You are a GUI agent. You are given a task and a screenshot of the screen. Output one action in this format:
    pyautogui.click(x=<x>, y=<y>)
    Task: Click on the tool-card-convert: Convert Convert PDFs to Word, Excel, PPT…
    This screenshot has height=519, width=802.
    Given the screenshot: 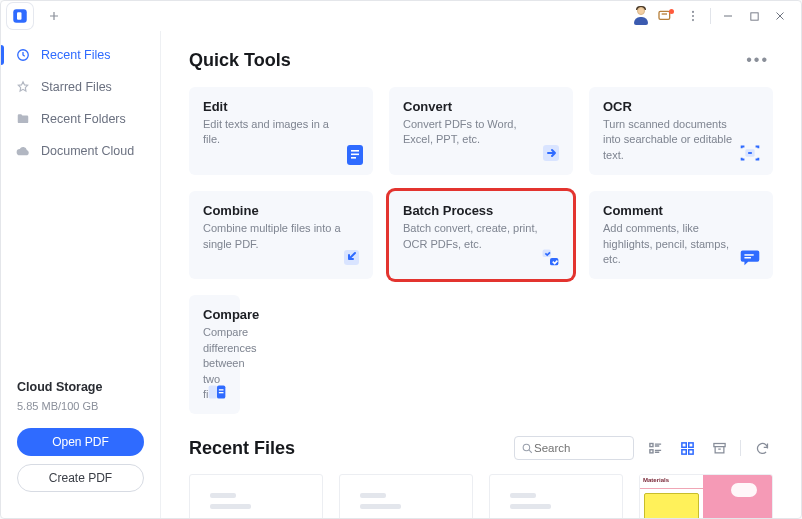 What is the action you would take?
    pyautogui.click(x=481, y=131)
    